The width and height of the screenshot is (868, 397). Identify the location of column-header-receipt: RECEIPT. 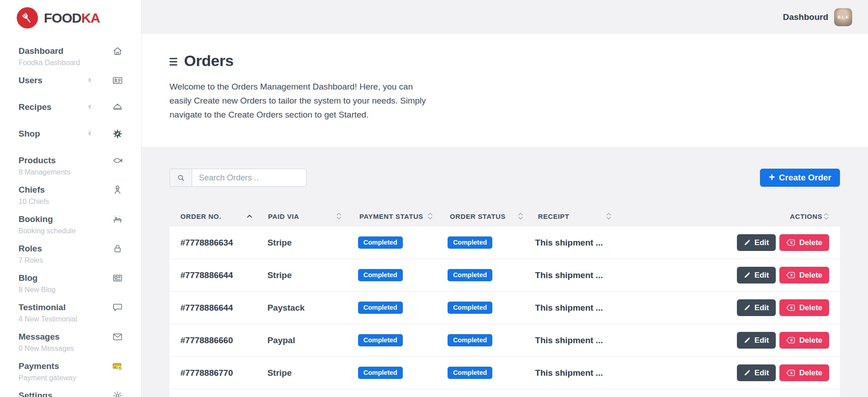
(640, 216).